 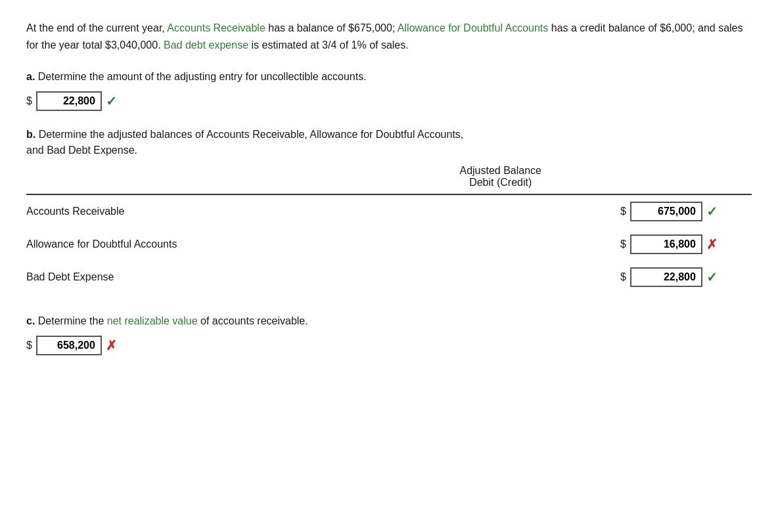 What do you see at coordinates (666, 244) in the screenshot?
I see `row-input-allowance` at bounding box center [666, 244].